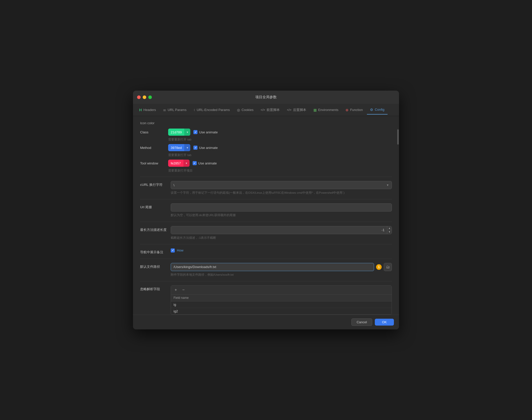 The image size is (532, 420). Describe the element at coordinates (362, 322) in the screenshot. I see `cancel-button: Cancel` at that location.